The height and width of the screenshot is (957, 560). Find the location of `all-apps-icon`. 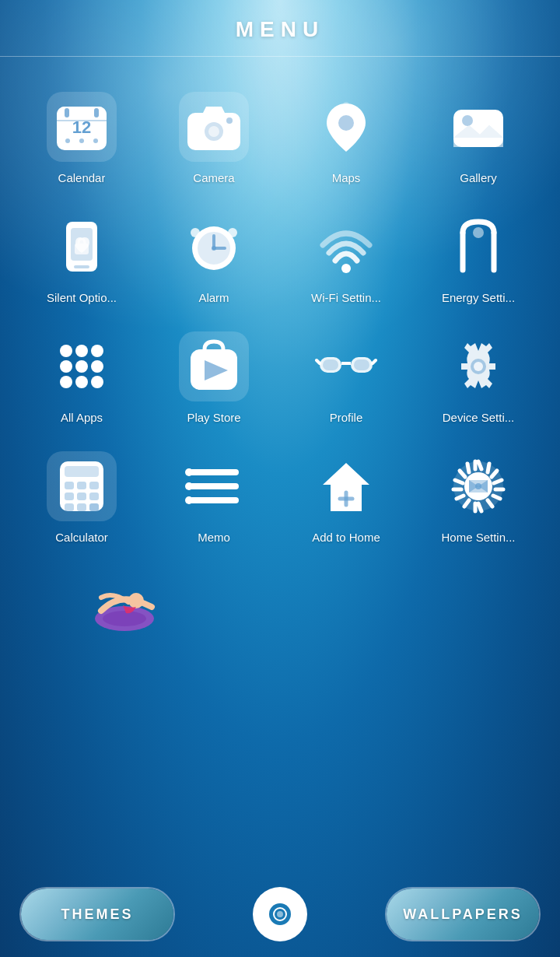

all-apps-icon is located at coordinates (82, 366).